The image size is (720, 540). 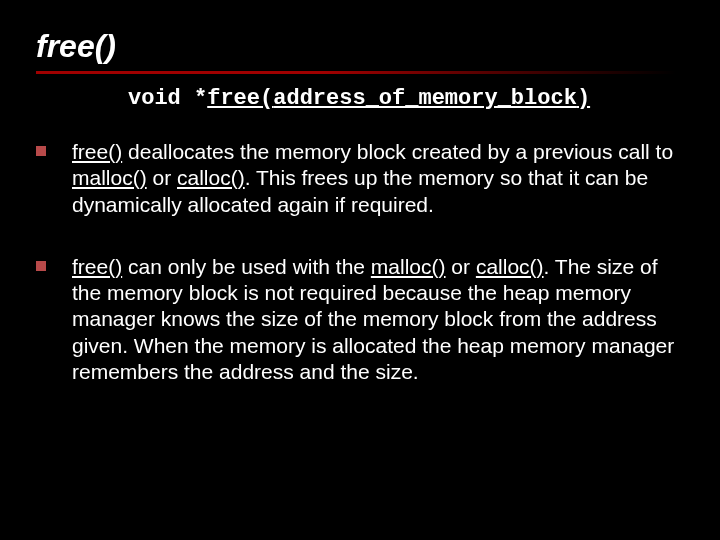 What do you see at coordinates (409, 98) in the screenshot?
I see `function-prototype: void *free(address_of_memory_block)` at bounding box center [409, 98].